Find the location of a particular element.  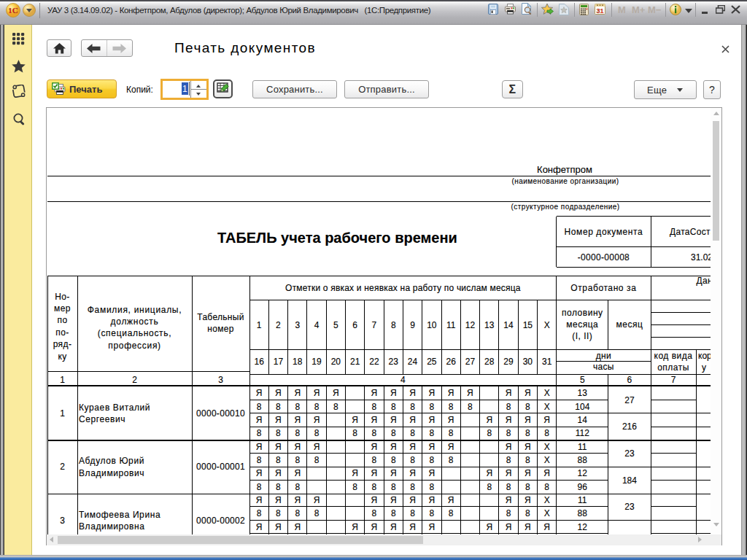

svg-text: Номер документа is located at coordinates (604, 232).